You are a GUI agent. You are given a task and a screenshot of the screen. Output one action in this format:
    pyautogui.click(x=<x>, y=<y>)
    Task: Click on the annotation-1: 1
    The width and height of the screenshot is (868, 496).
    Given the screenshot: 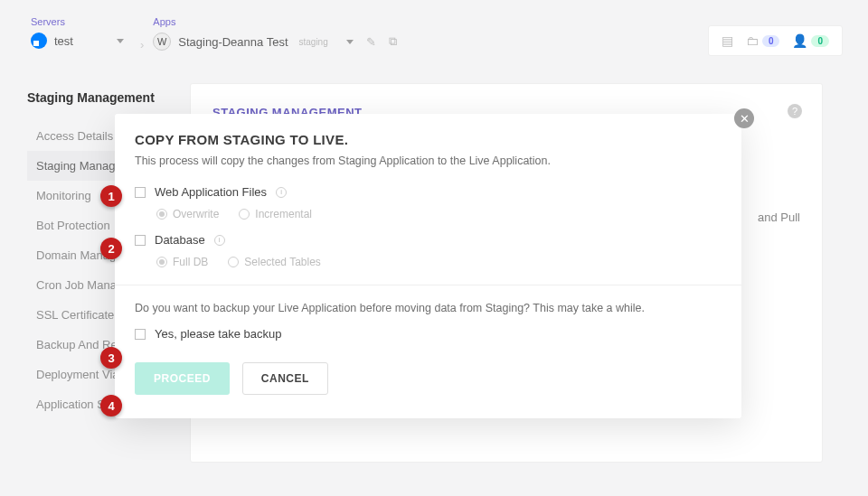 What is the action you would take?
    pyautogui.click(x=111, y=196)
    